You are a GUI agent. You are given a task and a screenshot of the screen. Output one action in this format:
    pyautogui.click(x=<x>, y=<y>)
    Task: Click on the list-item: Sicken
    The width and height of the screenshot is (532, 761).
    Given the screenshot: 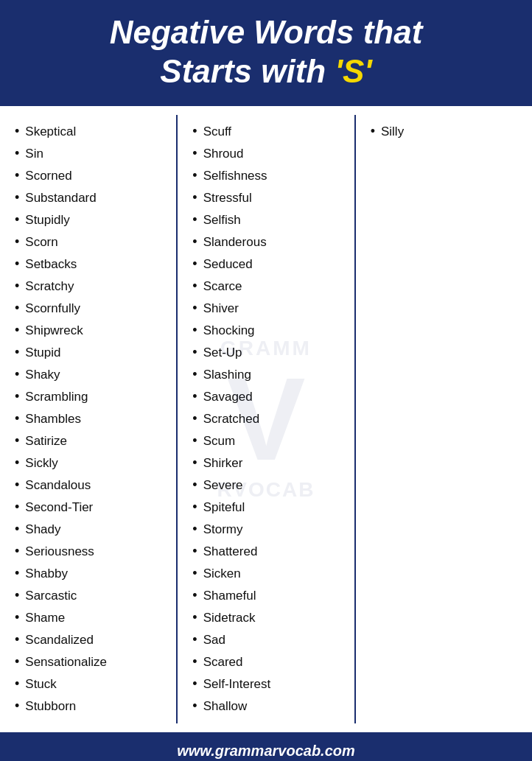 What is the action you would take?
    pyautogui.click(x=268, y=574)
    